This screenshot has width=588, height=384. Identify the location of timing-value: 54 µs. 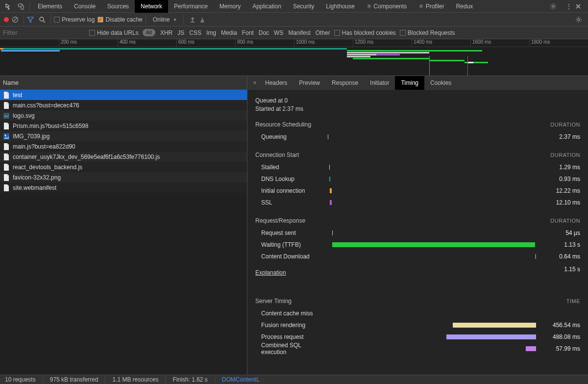
(560, 233).